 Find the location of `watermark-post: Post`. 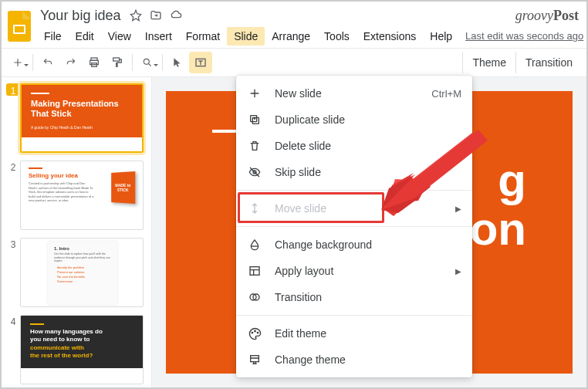

watermark-post: Post is located at coordinates (566, 15).